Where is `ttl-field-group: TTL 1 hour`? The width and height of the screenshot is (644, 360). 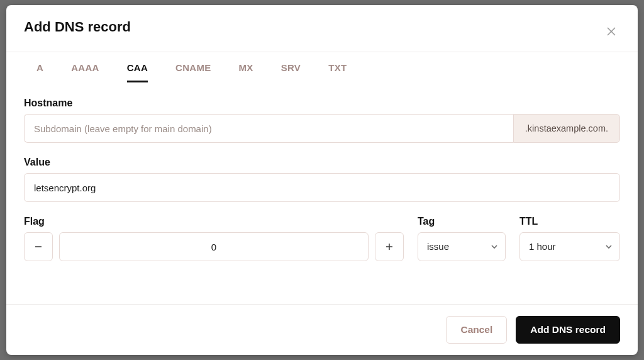
ttl-field-group: TTL 1 hour is located at coordinates (570, 239).